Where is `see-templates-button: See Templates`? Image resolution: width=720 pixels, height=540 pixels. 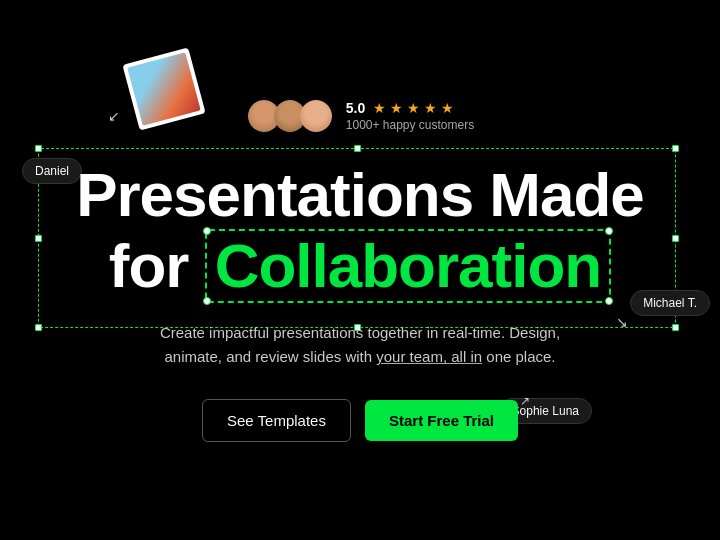
see-templates-button: See Templates is located at coordinates (276, 420).